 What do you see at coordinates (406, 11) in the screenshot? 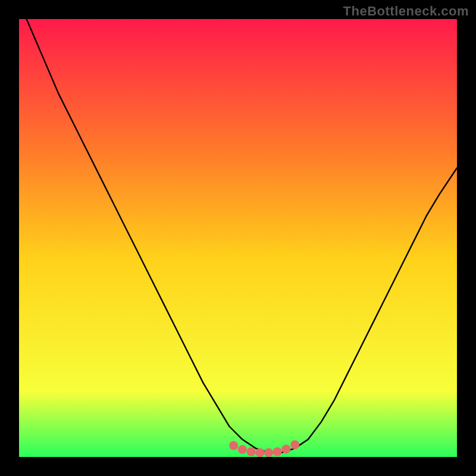
I see `watermark-text: TheBottleneck.com` at bounding box center [406, 11].